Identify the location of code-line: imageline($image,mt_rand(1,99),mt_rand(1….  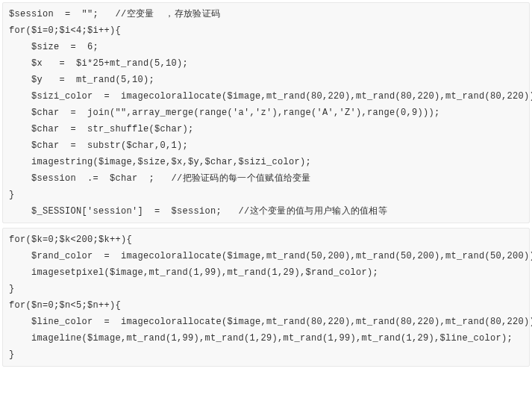
(266, 338).